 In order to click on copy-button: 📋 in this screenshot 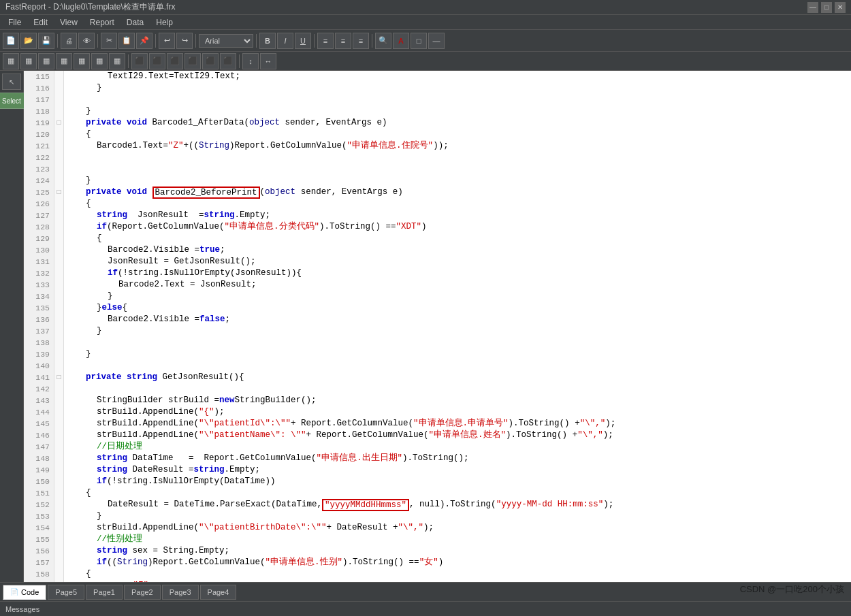, I will do `click(127, 41)`.